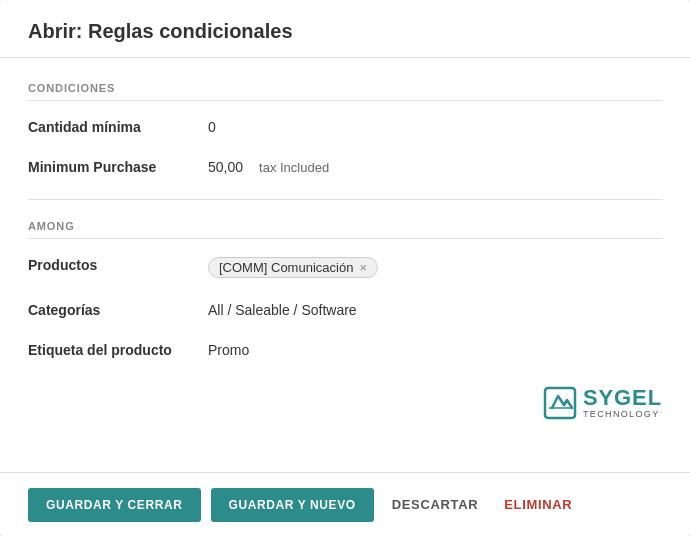  What do you see at coordinates (622, 415) in the screenshot?
I see `logo-sub-text: TECHNOLOGY` at bounding box center [622, 415].